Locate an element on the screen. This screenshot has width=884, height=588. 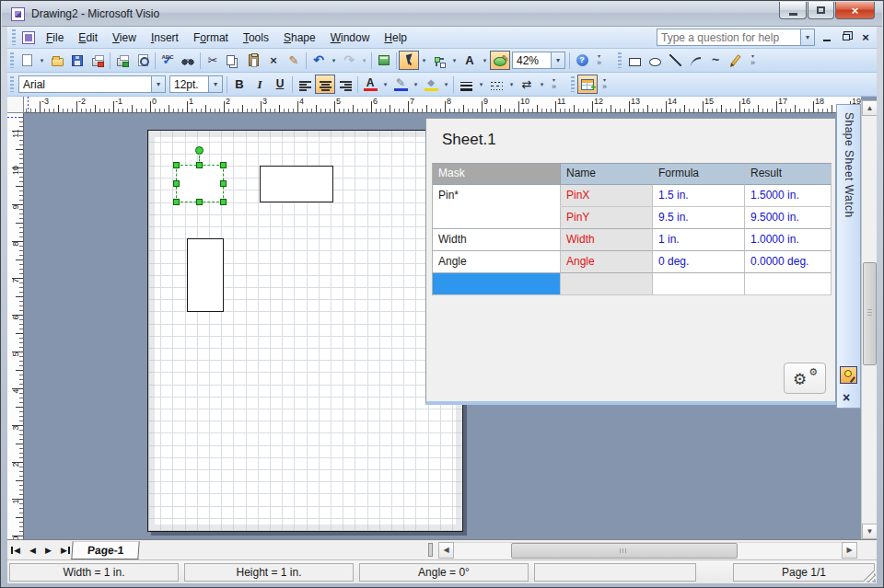
first-page-button: ◀ is located at coordinates (17, 550).